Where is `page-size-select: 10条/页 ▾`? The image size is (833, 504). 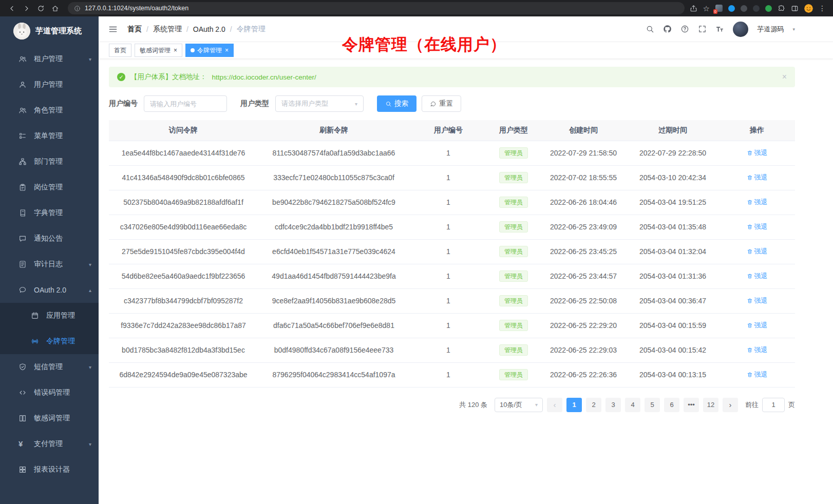
page-size-select: 10条/页 ▾ is located at coordinates (519, 405).